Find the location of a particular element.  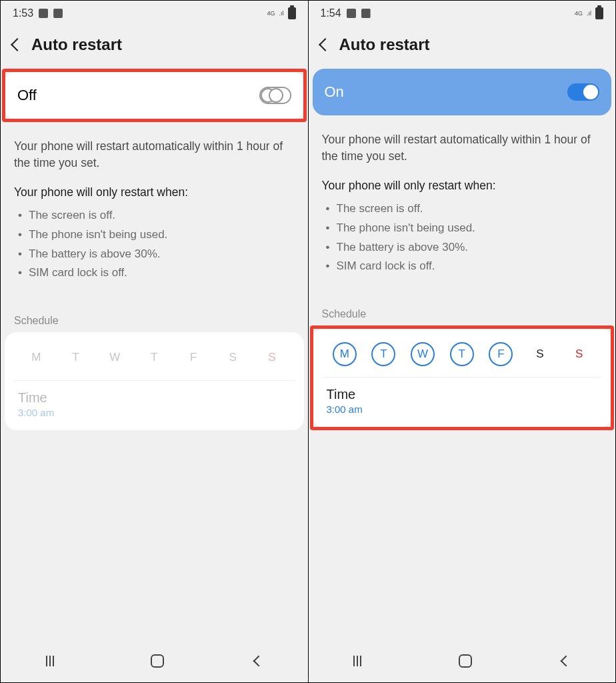

status-bar: 1:53 4G .ıl is located at coordinates (155, 13).